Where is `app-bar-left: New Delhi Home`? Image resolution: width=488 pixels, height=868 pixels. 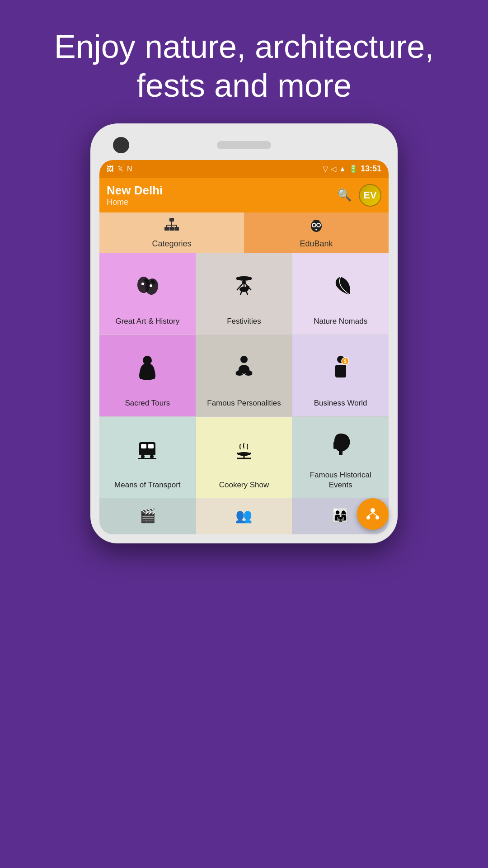 app-bar-left: New Delhi Home is located at coordinates (135, 195).